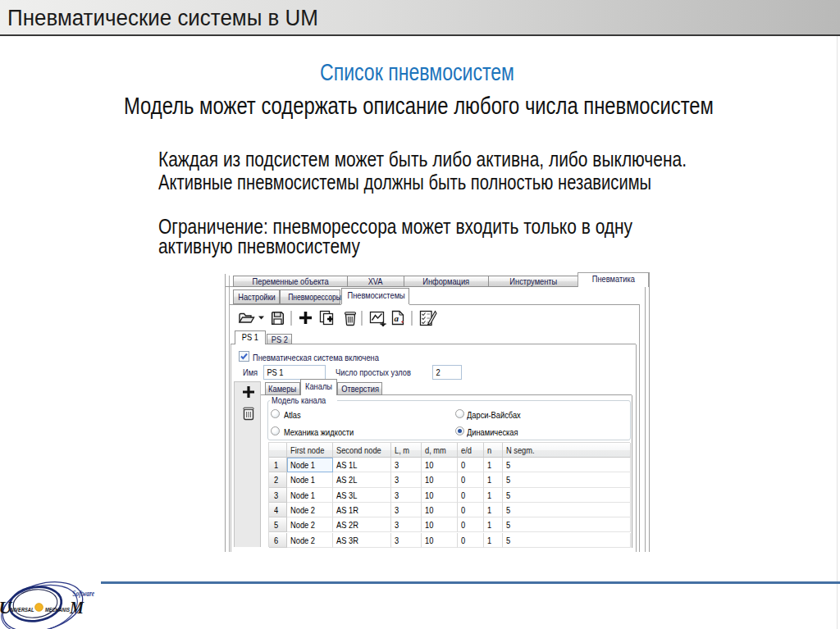  I want to click on svg-text: M, so click(77, 607).